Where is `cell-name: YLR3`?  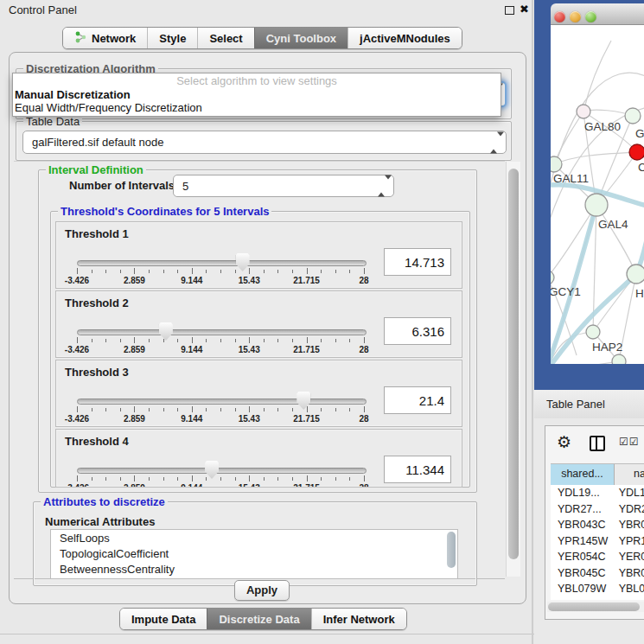 cell-name: YLR3 is located at coordinates (629, 599).